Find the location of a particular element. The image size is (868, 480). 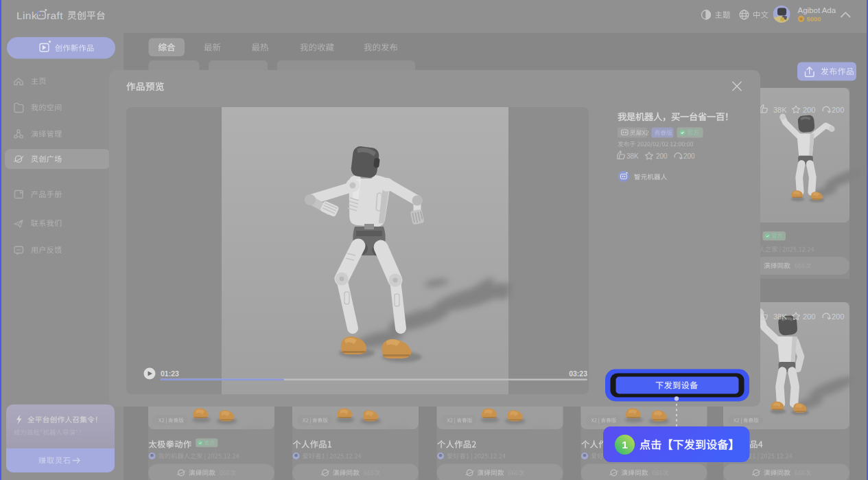

svg-text: raft is located at coordinates (55, 15).